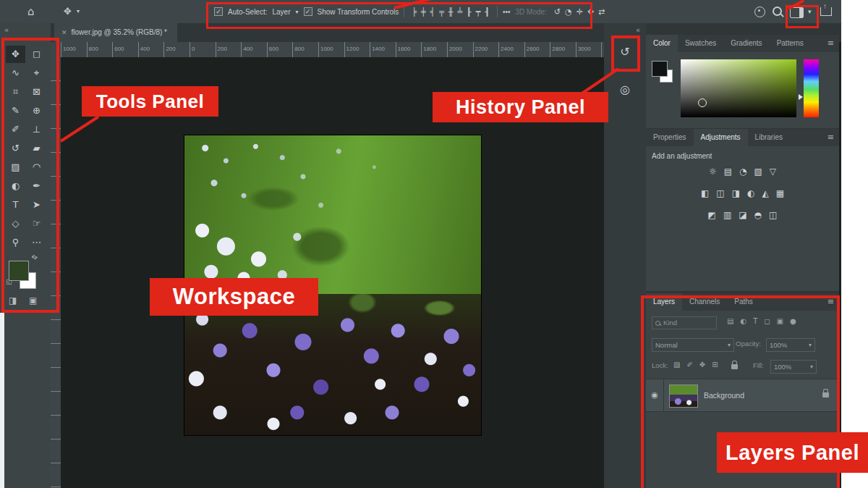  Describe the element at coordinates (793, 321) in the screenshot. I see `filter-toggle-icon: ●` at that location.